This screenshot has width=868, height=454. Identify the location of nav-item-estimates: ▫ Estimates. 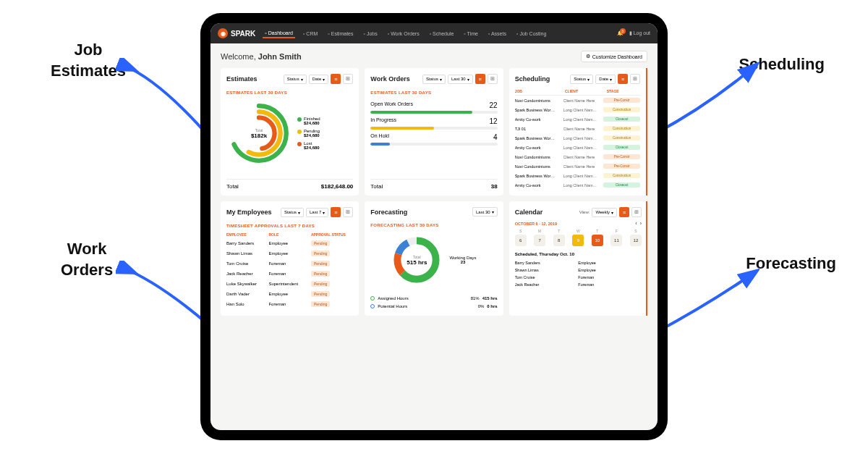
(340, 33).